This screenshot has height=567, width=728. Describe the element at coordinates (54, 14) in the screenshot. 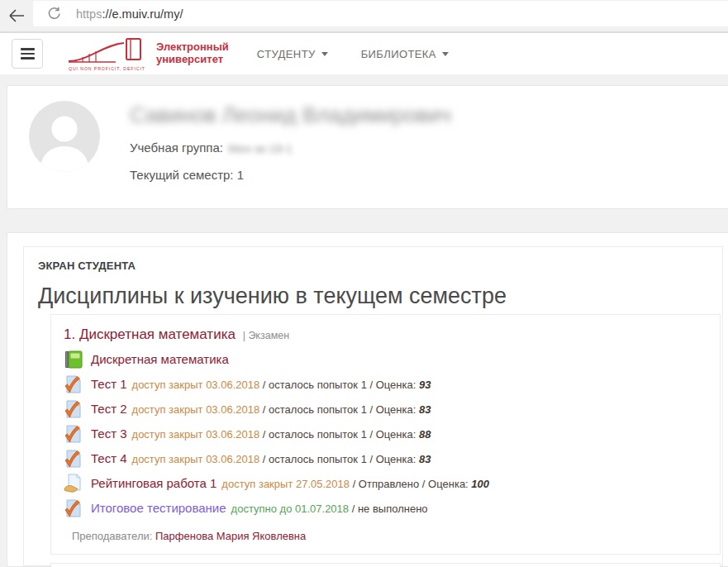

I see `refresh-button` at that location.